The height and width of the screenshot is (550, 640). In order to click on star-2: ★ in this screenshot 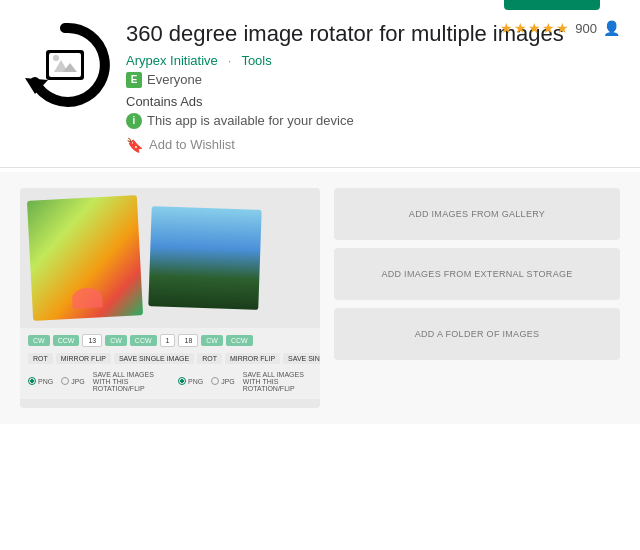, I will do `click(520, 28)`.